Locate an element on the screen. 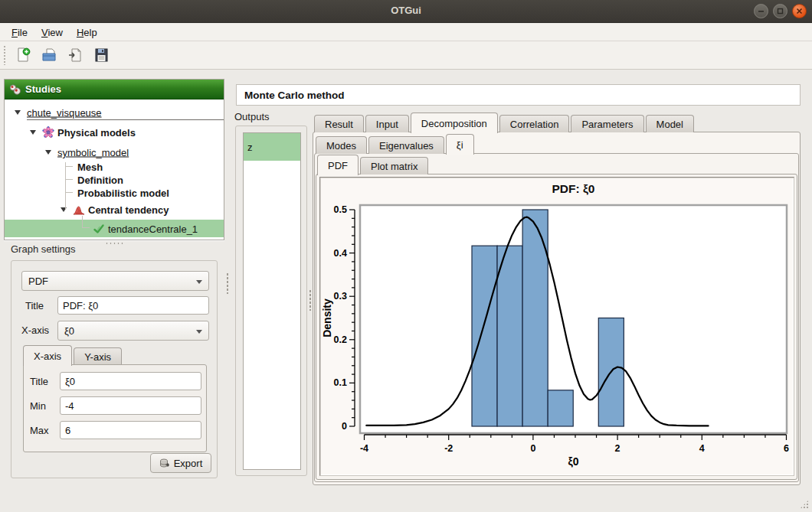 The height and width of the screenshot is (512, 812). plottab-plot-matrix: Plot matrix is located at coordinates (394, 165).